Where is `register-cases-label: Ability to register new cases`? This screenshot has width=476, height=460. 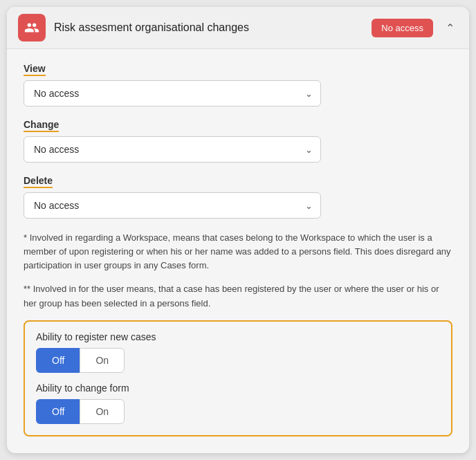
register-cases-label: Ability to register new cases is located at coordinates (238, 337).